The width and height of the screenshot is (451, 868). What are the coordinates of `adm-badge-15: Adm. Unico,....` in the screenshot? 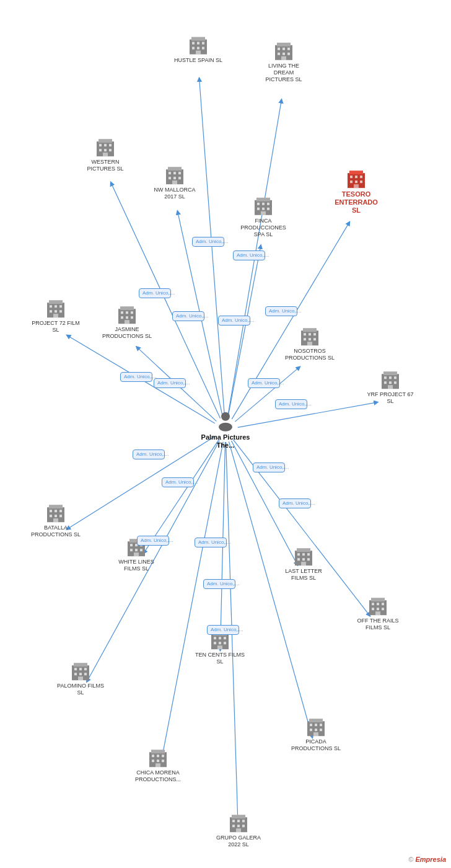 It's located at (269, 467).